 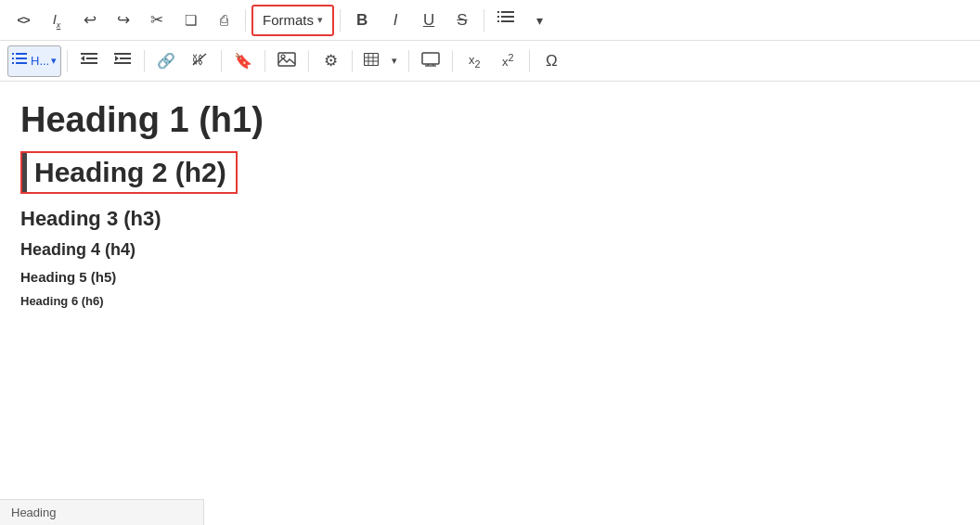 I want to click on table-dropdown-button: ▾, so click(x=394, y=61).